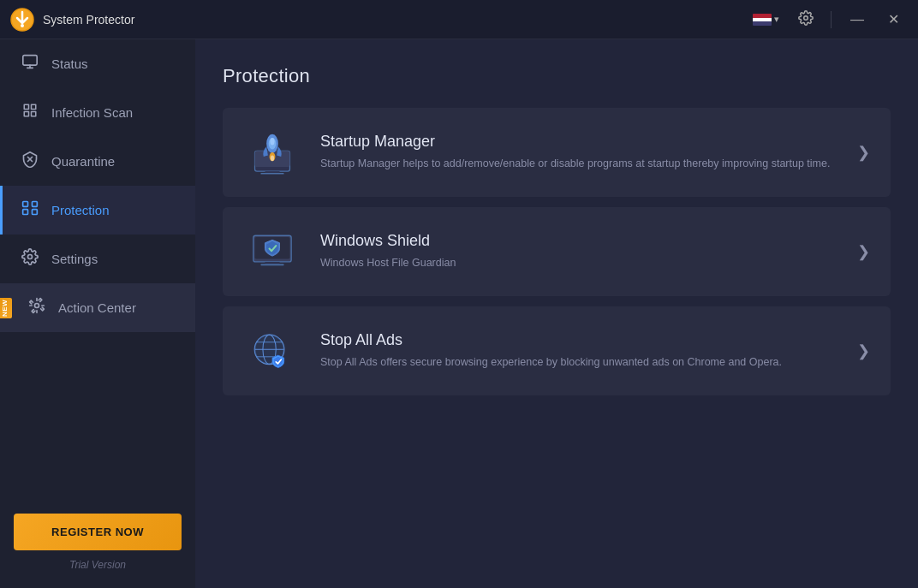  What do you see at coordinates (806, 20) in the screenshot?
I see `settings-button` at bounding box center [806, 20].